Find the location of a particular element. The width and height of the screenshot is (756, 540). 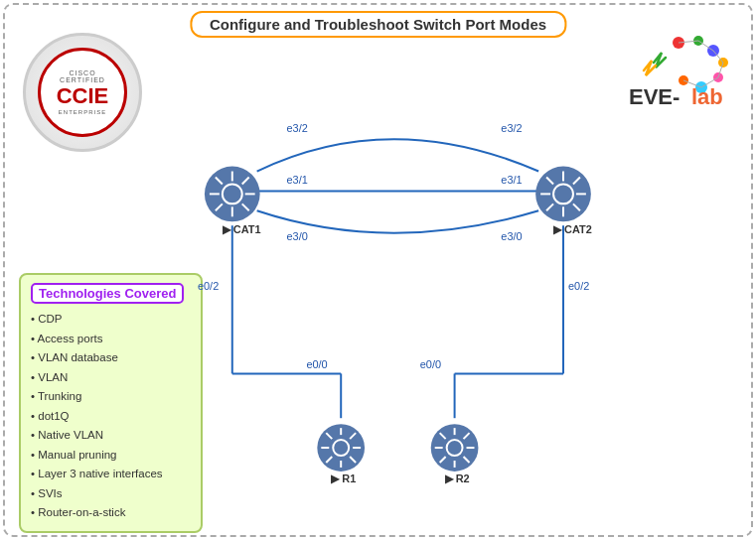

svg-text: ▶ CAT1 is located at coordinates (242, 229).